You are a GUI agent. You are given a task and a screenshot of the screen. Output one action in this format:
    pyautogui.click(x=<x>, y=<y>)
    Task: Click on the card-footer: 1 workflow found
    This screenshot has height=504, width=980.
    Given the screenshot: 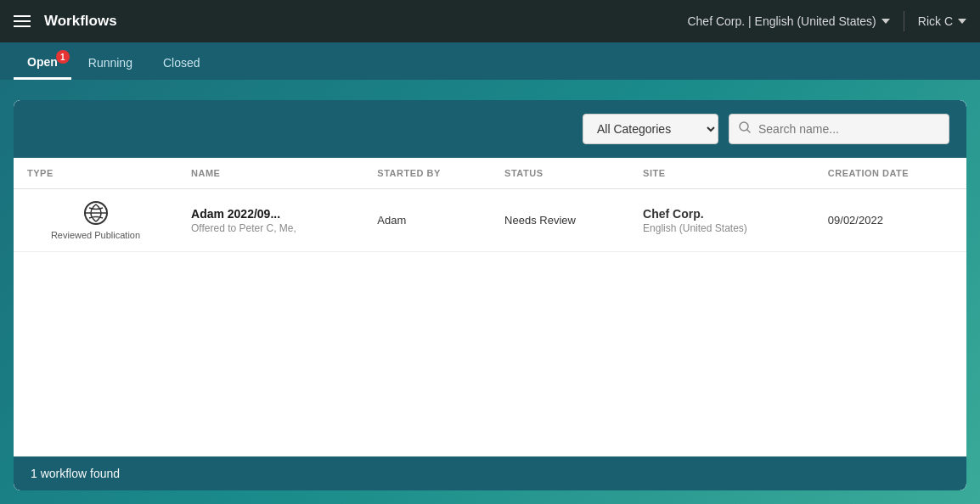 What is the action you would take?
    pyautogui.click(x=490, y=473)
    